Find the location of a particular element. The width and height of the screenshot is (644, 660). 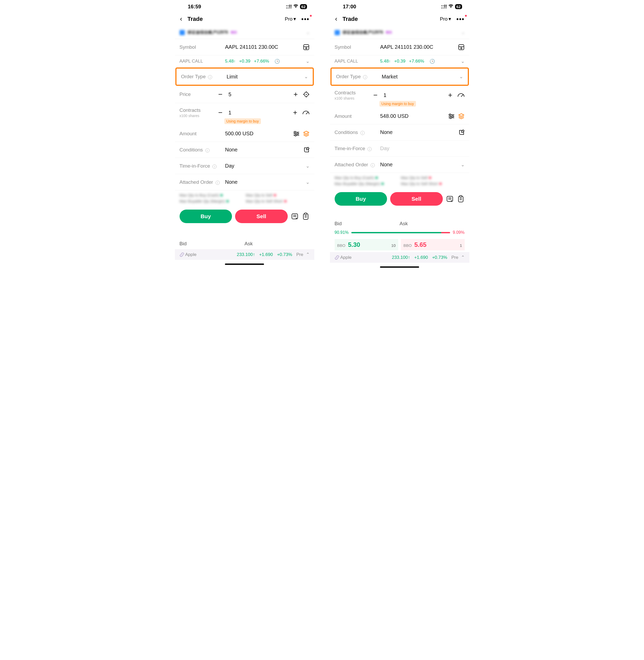

home-indicator is located at coordinates (245, 264).